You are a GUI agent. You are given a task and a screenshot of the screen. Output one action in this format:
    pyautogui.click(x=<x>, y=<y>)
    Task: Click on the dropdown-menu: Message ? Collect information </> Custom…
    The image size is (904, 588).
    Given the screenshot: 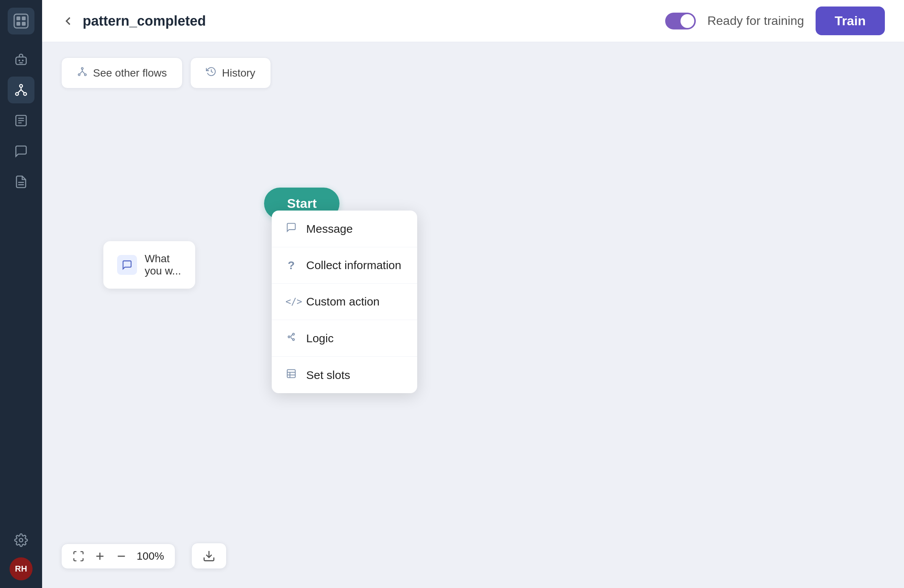 What is the action you would take?
    pyautogui.click(x=344, y=302)
    